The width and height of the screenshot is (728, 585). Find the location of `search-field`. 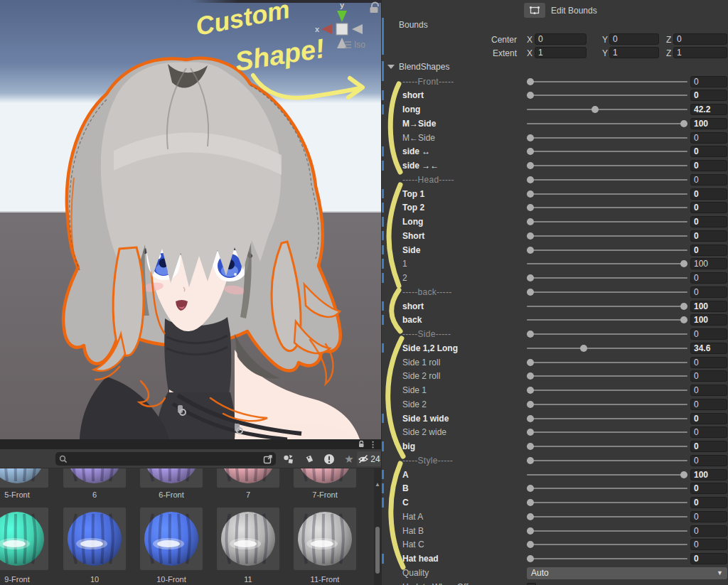

search-field is located at coordinates (166, 459).